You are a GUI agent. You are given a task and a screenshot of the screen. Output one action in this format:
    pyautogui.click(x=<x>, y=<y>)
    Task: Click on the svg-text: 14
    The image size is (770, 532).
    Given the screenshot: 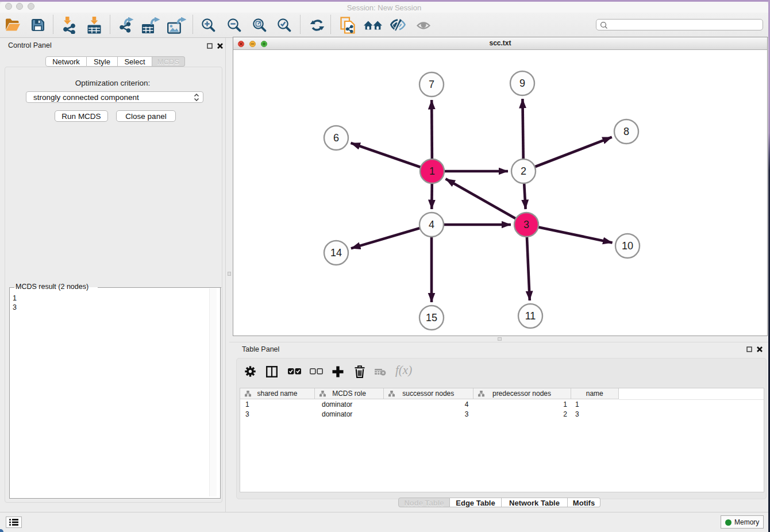 What is the action you would take?
    pyautogui.click(x=336, y=253)
    